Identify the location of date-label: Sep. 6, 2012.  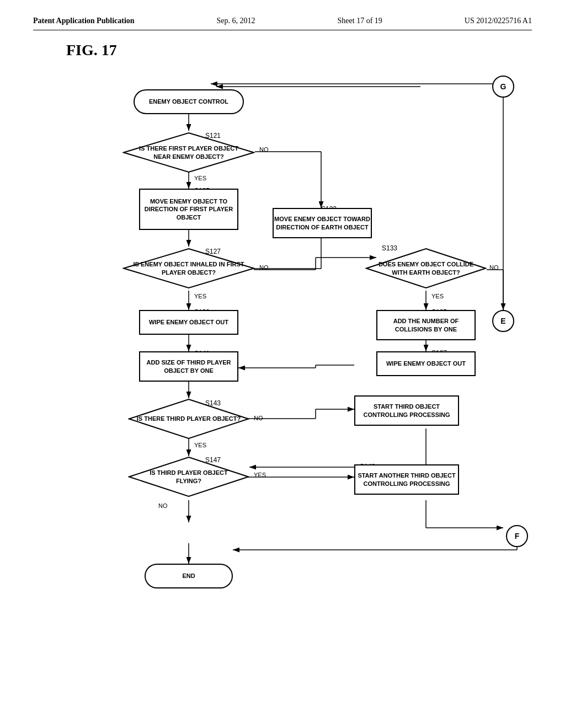
(236, 21).